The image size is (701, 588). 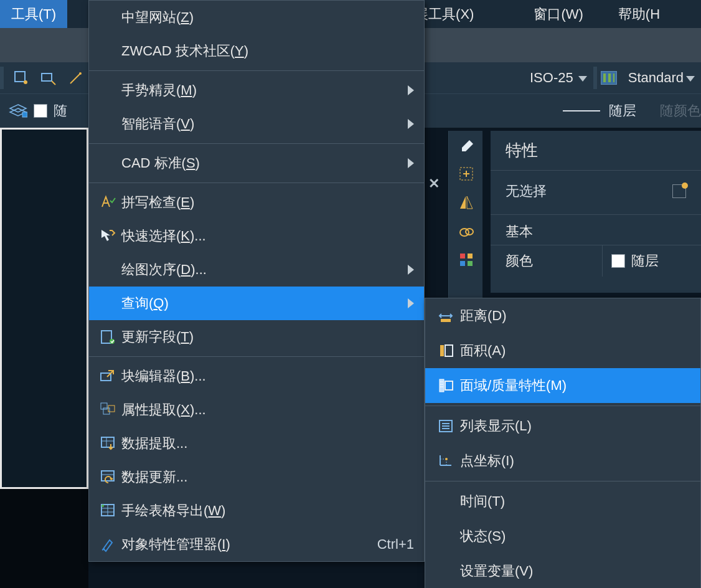 I want to click on properties-panel: 特性 无选择 基本 颜色 随层, so click(x=596, y=212).